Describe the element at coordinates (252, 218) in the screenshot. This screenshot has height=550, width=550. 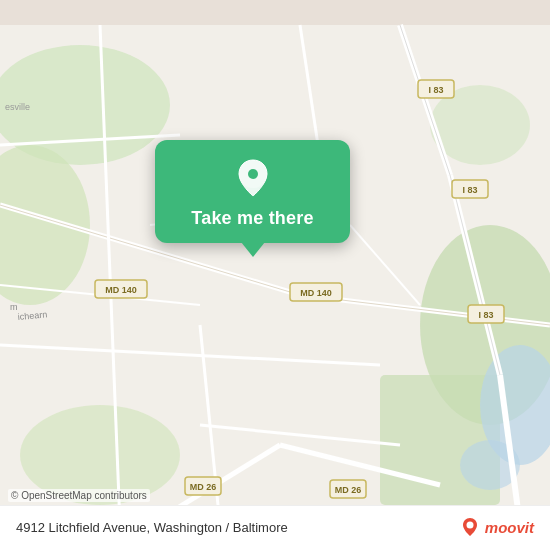
I see `popup-take-me-there-label: Take me there` at that location.